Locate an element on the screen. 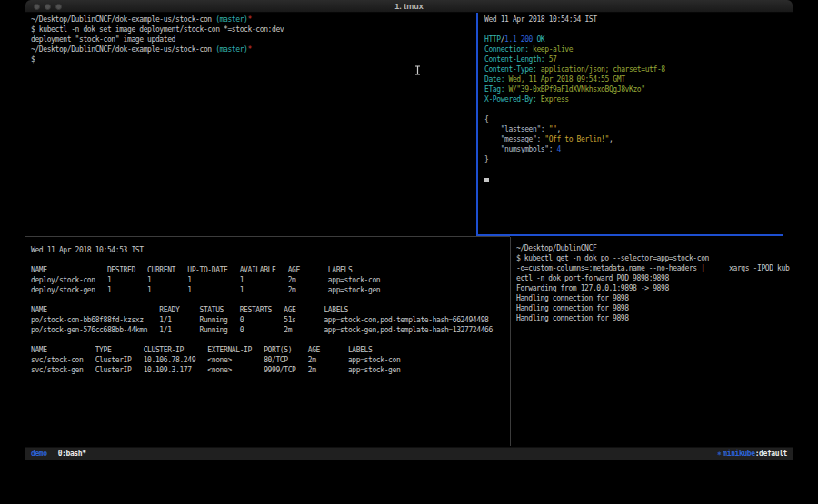 The width and height of the screenshot is (818, 504). kube-context-label: minikube is located at coordinates (738, 454).